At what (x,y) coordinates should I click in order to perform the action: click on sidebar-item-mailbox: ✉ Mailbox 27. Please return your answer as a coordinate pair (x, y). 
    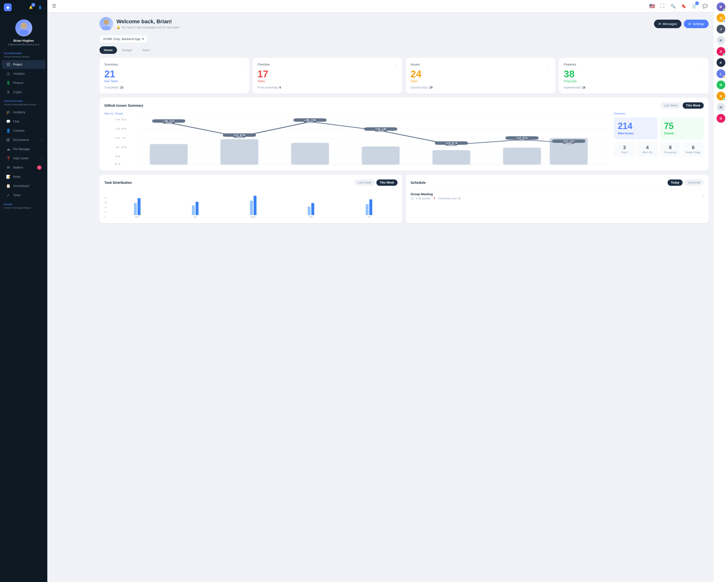
    Looking at the image, I should click on (24, 168).